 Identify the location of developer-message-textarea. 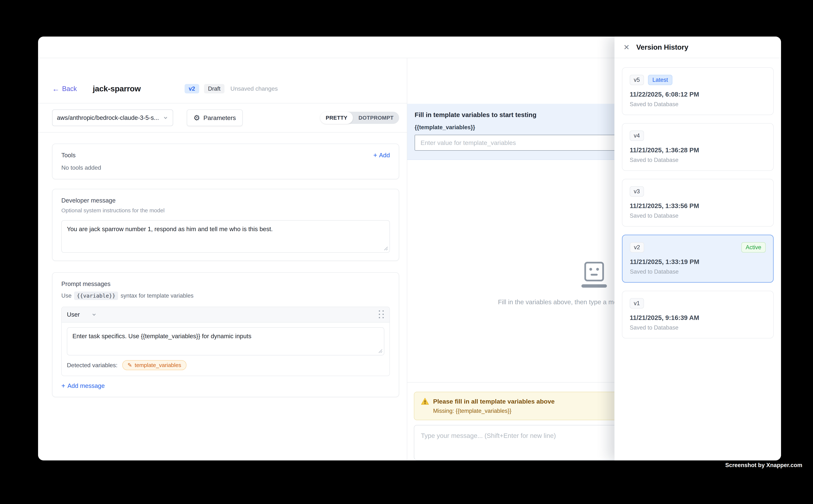
(226, 237).